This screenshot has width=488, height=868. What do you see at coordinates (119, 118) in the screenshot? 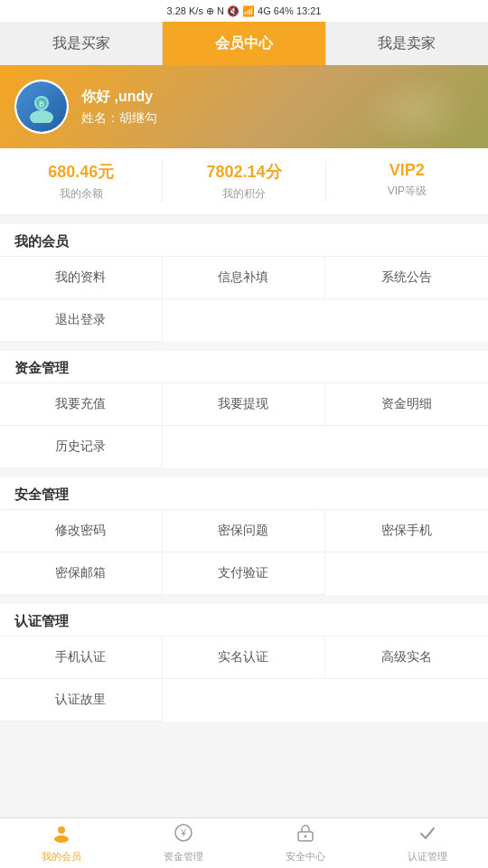
I see `profile-name: 姓名：胡继勾` at bounding box center [119, 118].